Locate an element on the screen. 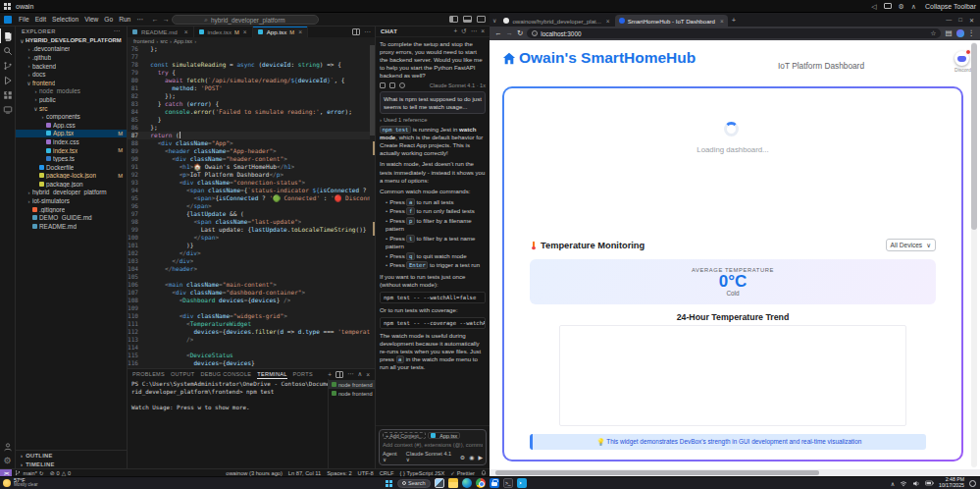 The height and width of the screenshot is (489, 980). problems-item: ⊘0 △0 is located at coordinates (61, 473).